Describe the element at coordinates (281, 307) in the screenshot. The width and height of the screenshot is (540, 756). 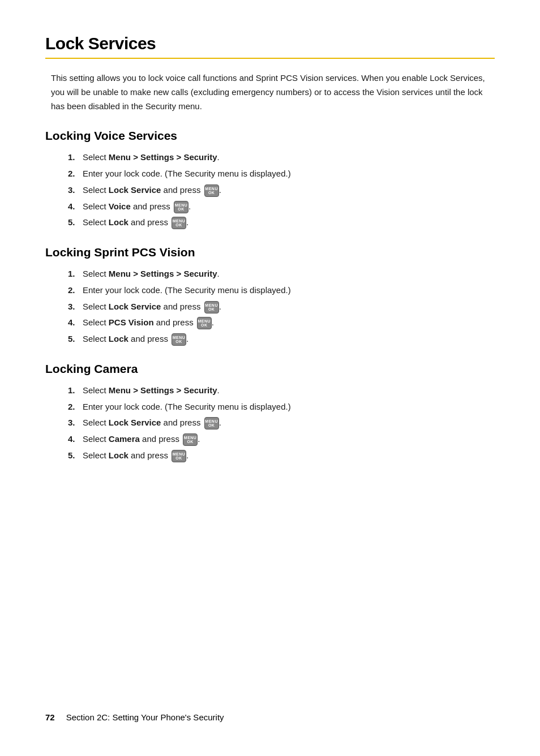
I see `sprint-step-3: Select Lock Service and press MENUOK.` at that location.